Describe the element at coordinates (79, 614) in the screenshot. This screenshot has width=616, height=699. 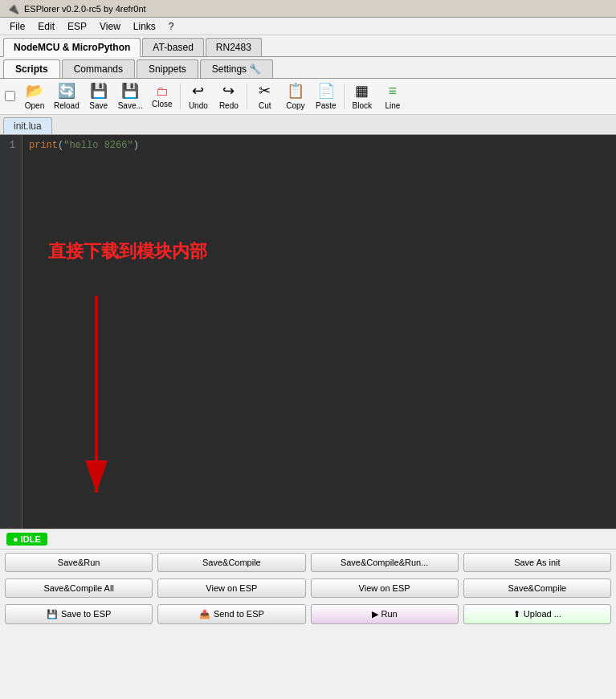
I see `save-to-esp-button: 💾 Save to ESP` at that location.